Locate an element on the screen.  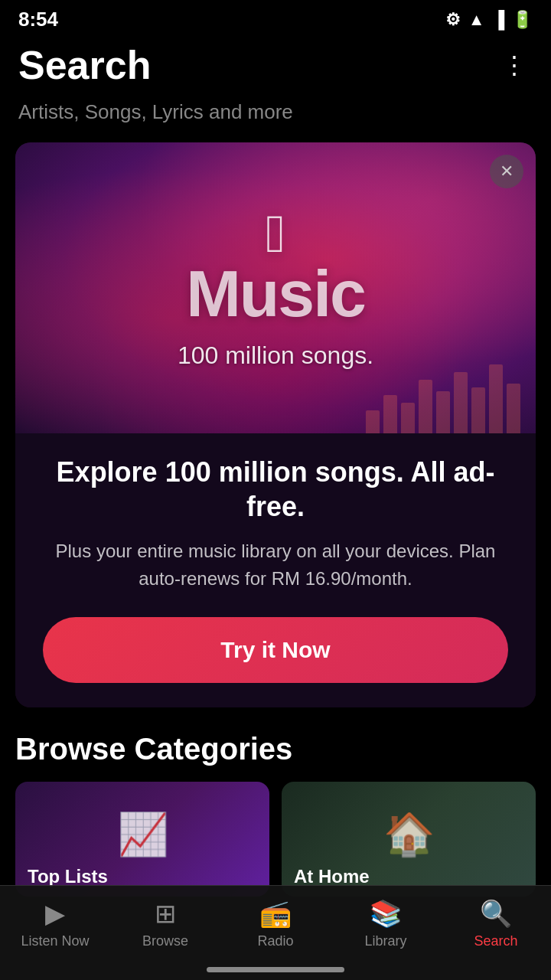
search-icon: 🔍 is located at coordinates (496, 913).